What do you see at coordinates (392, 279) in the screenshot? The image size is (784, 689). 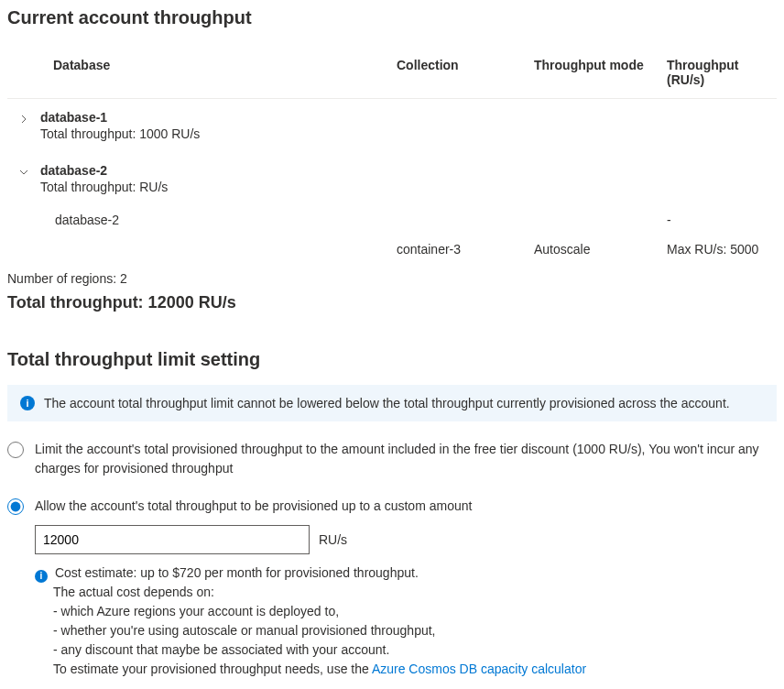 I see `regions-count: Number of regions: 2` at bounding box center [392, 279].